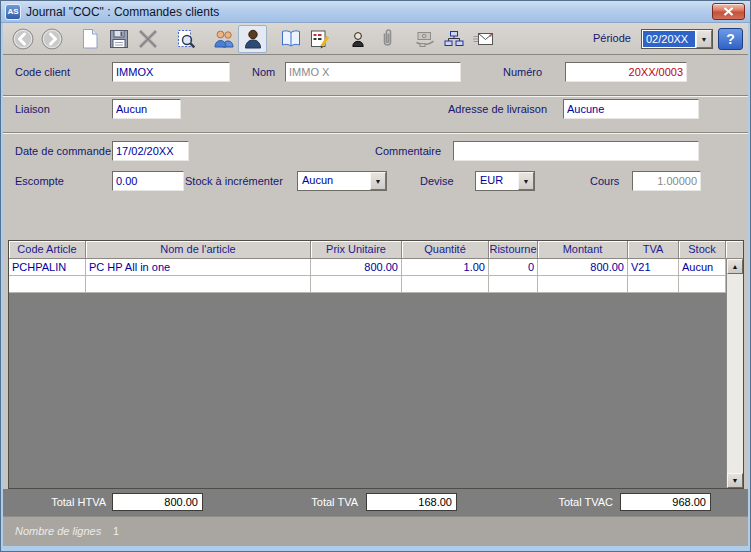  What do you see at coordinates (42, 72) in the screenshot?
I see `code-client-label: Code client` at bounding box center [42, 72].